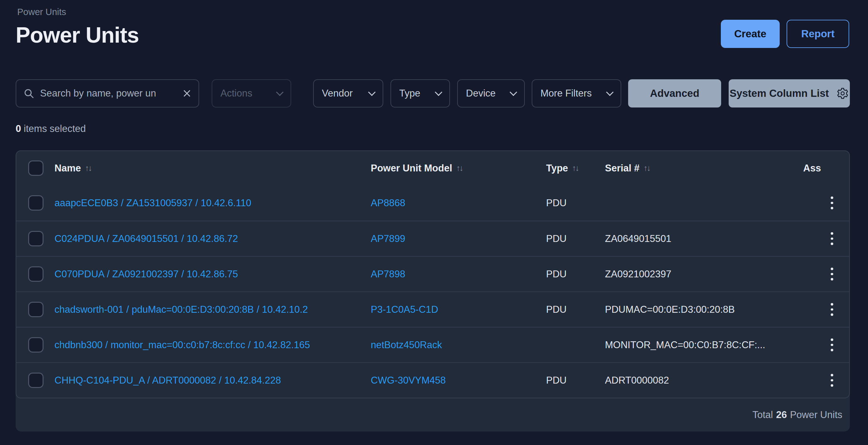 Image resolution: width=868 pixels, height=445 pixels. Describe the element at coordinates (458, 168) in the screenshot. I see `column-header-model: Power Unit Model ↑↓` at that location.